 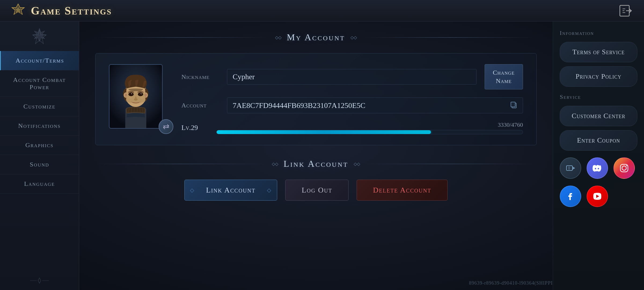 I want to click on discord-button, so click(x=597, y=168).